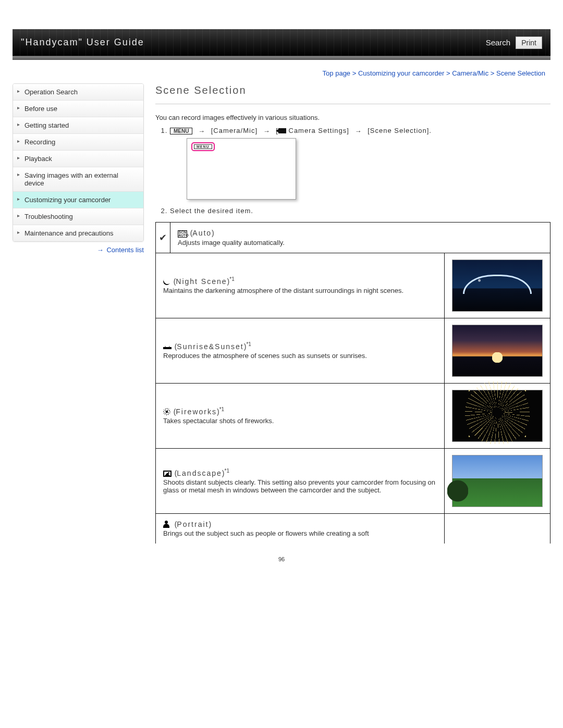 Image resolution: width=563 pixels, height=728 pixels. Describe the element at coordinates (282, 58) in the screenshot. I see `header-underbar` at that location.